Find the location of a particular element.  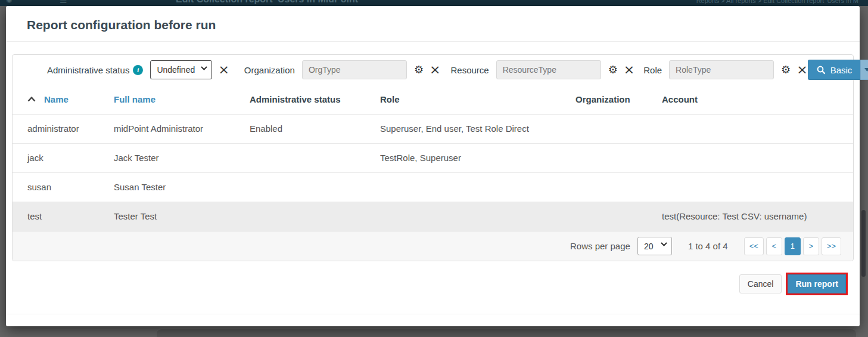

filter-label: Resource is located at coordinates (469, 70).